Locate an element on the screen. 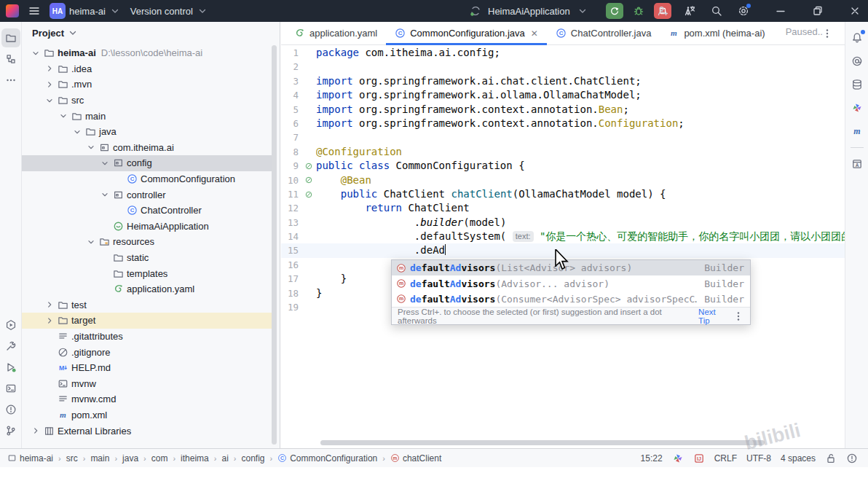 The image size is (868, 489). tree-item--idea: .idea is located at coordinates (147, 69).